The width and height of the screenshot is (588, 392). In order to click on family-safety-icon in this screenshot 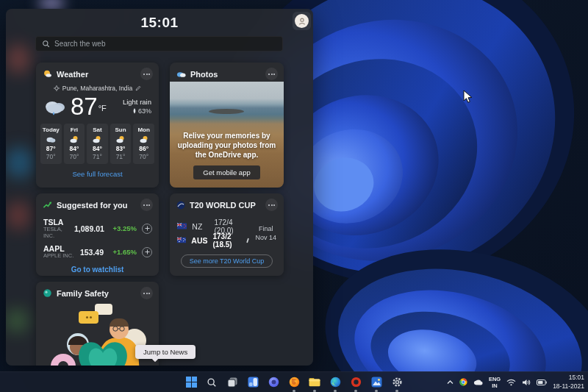, I will do `click(47, 293)`.